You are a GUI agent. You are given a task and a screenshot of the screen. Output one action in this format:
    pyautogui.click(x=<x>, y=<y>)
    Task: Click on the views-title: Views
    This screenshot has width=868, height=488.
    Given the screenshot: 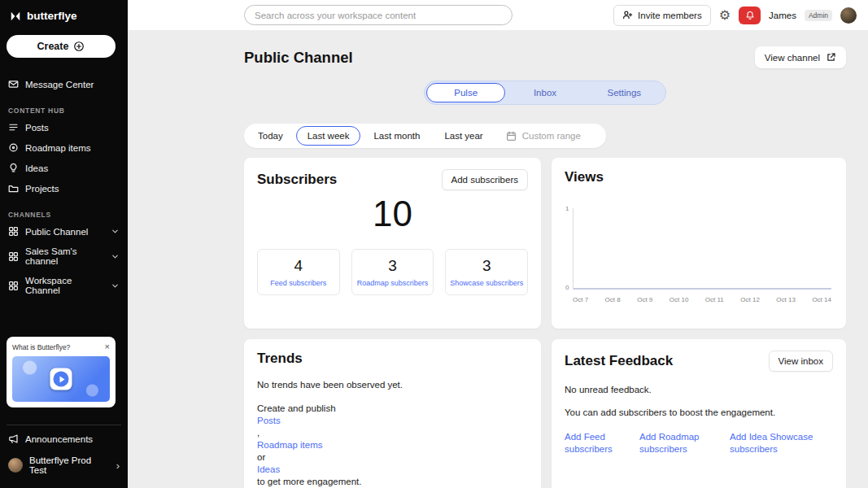 What is the action you would take?
    pyautogui.click(x=584, y=177)
    